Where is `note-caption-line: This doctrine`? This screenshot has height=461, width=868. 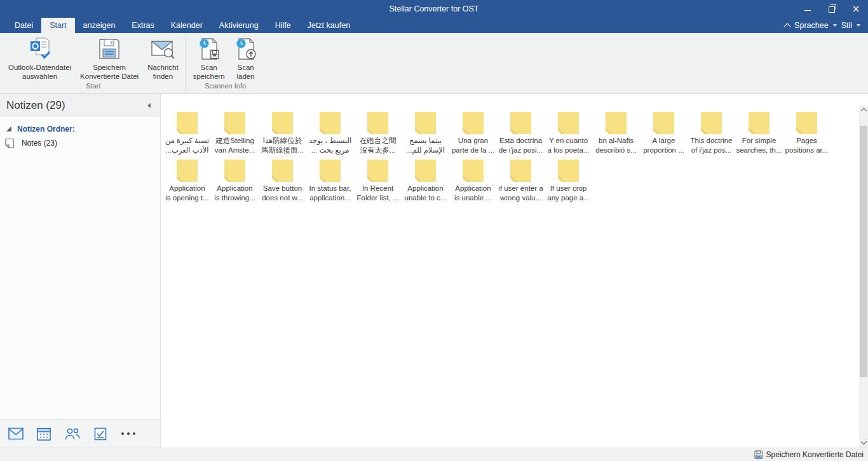
note-caption-line: This doctrine is located at coordinates (712, 141).